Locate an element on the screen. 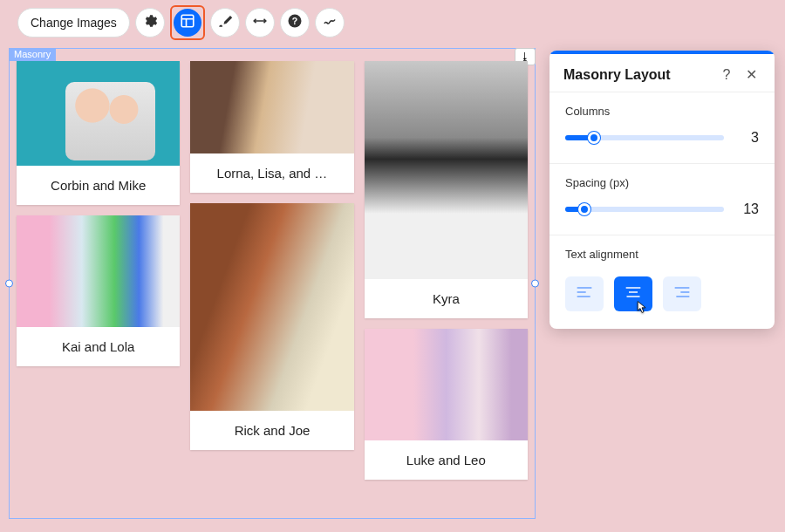 This screenshot has width=785, height=532. spacing-label: Spacing (px) is located at coordinates (662, 183).